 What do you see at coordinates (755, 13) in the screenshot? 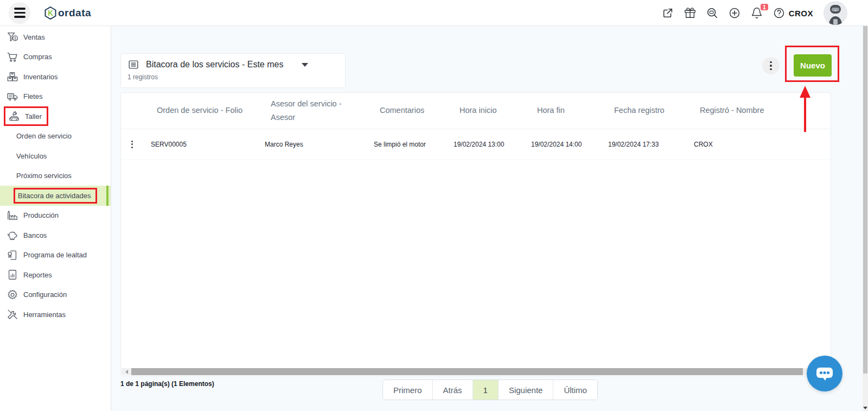
I see `topbar-actions: 1 CROX` at bounding box center [755, 13].